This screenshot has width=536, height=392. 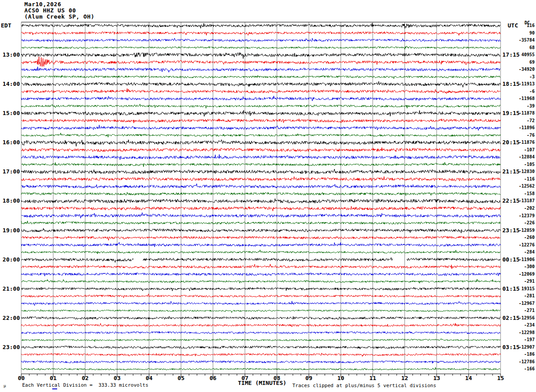 I want to click on dc-offset-value: -11906, so click(x=521, y=259).